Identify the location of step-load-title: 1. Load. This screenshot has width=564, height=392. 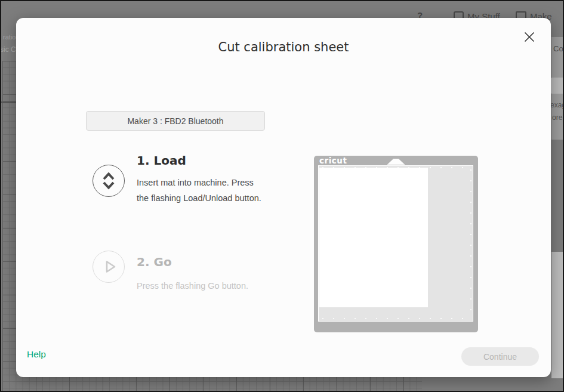
(201, 160).